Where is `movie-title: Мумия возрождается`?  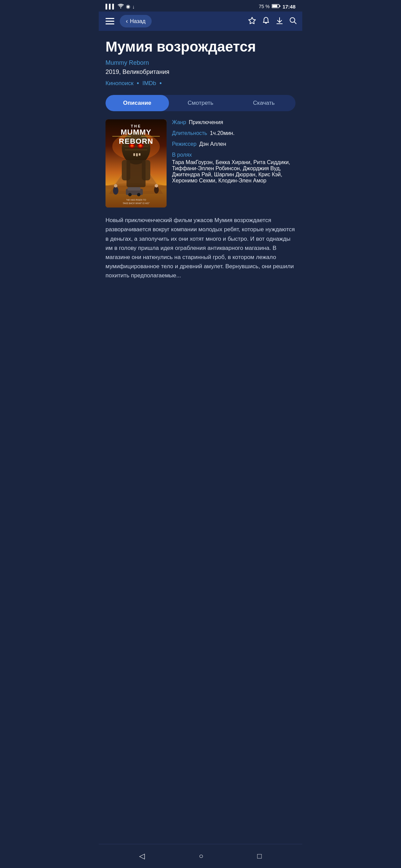
movie-title: Мумия возрождается is located at coordinates (200, 47).